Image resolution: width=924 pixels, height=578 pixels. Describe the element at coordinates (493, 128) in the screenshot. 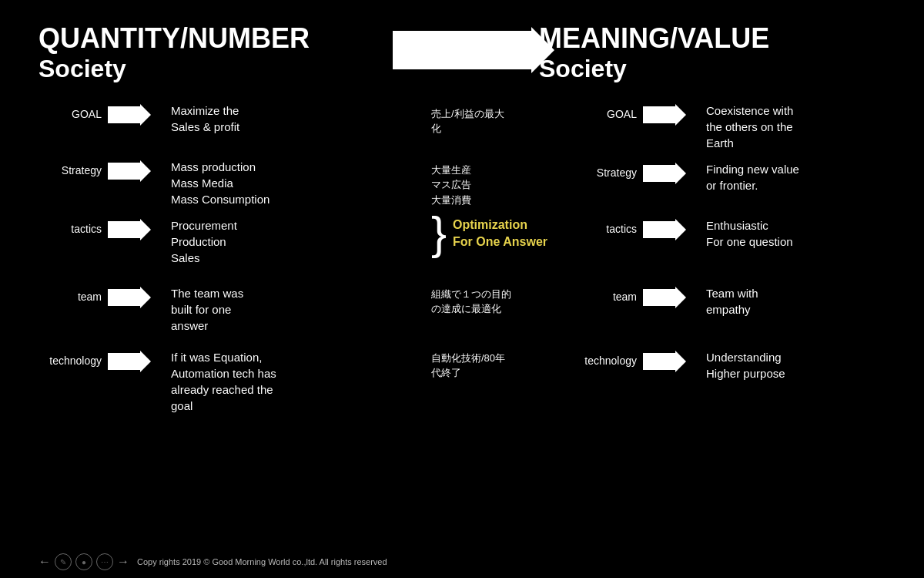

I see `middle-goal: 売上/利益の最大化` at that location.